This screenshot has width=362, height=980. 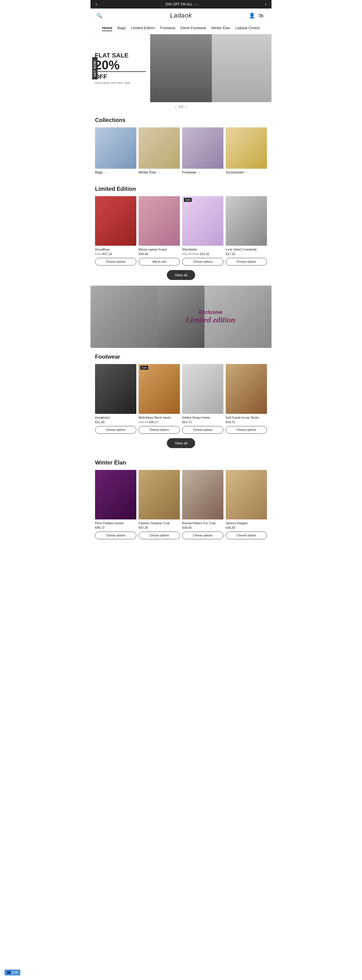 I want to click on nav-ladaok-choice: Ladaok Choice, so click(x=248, y=28).